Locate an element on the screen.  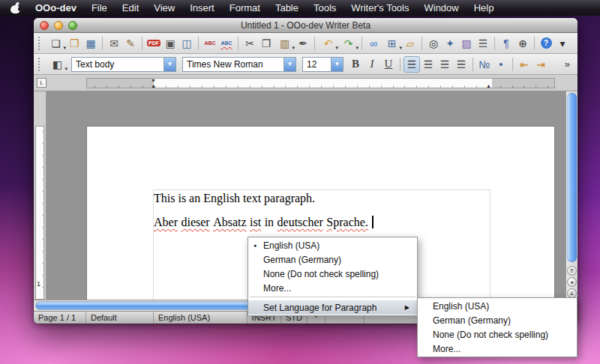
bold-button: B ▾ is located at coordinates (356, 64).